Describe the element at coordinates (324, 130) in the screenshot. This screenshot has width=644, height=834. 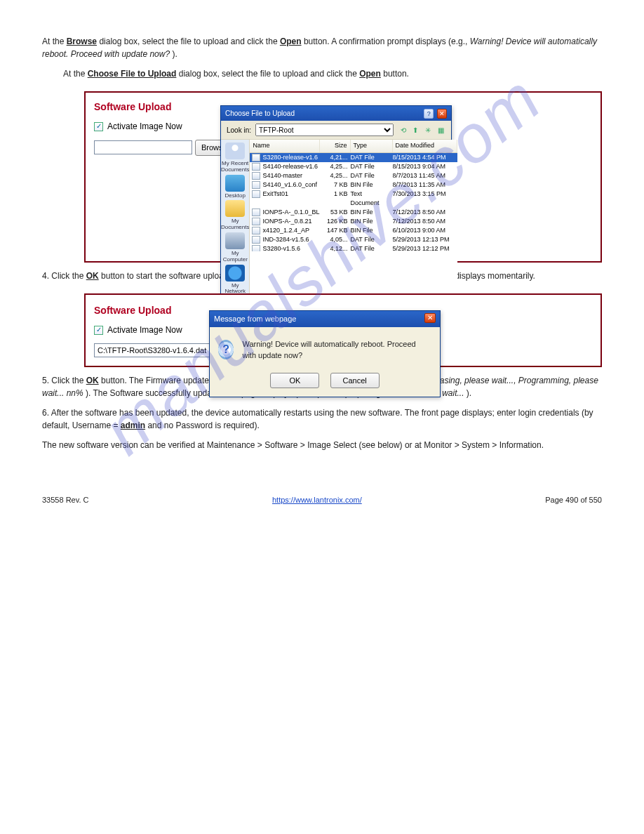
I see `lookin-dropdown: TFTP-Root` at that location.